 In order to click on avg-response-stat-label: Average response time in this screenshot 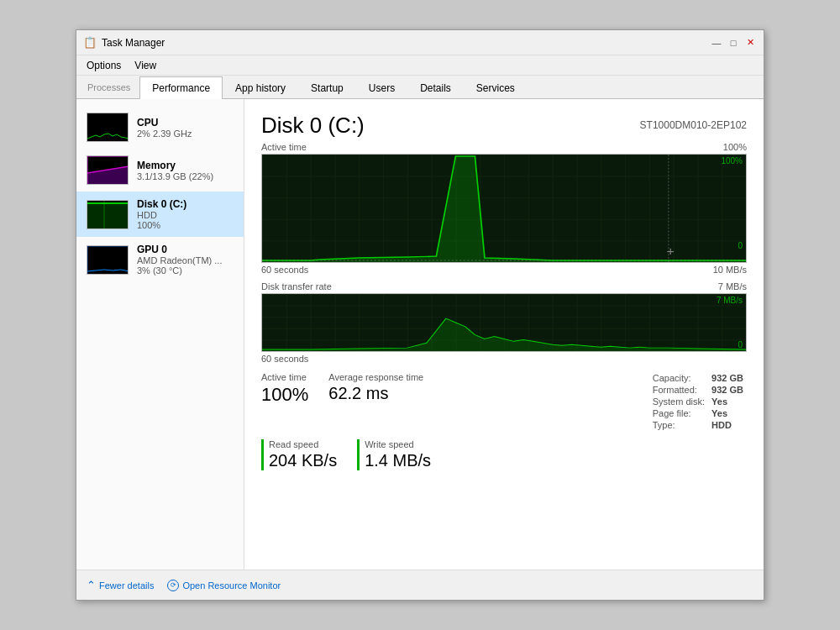, I will do `click(376, 377)`.